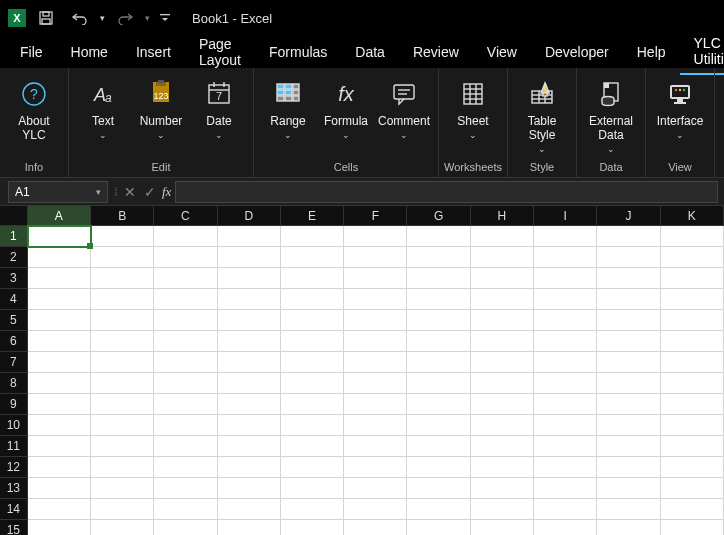  I want to click on cell-K12, so click(692, 468).